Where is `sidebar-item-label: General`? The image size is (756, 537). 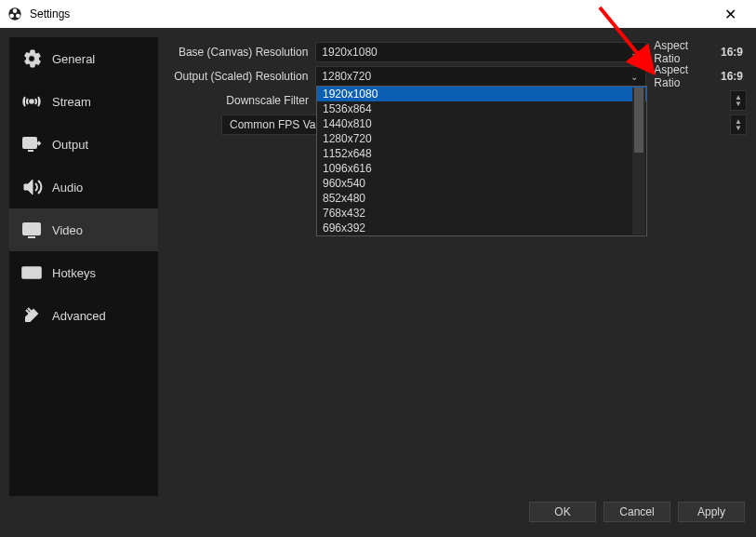
sidebar-item-label: General is located at coordinates (73, 60).